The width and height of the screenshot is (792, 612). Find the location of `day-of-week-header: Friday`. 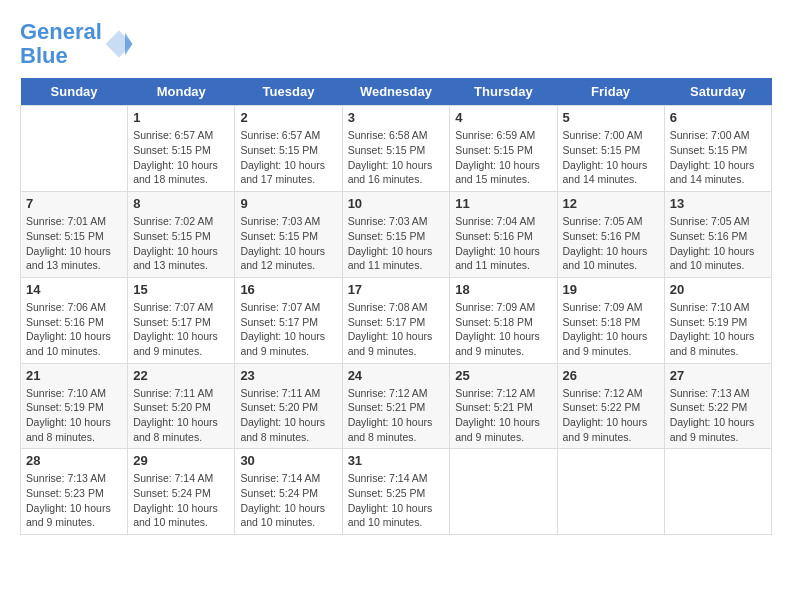

day-of-week-header: Friday is located at coordinates (610, 92).